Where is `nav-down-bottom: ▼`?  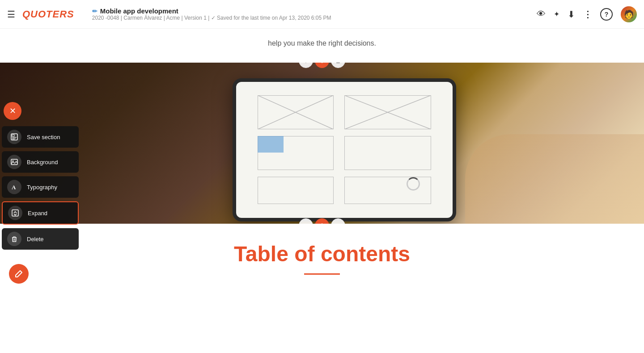 nav-down-bottom: ▼ is located at coordinates (306, 221).